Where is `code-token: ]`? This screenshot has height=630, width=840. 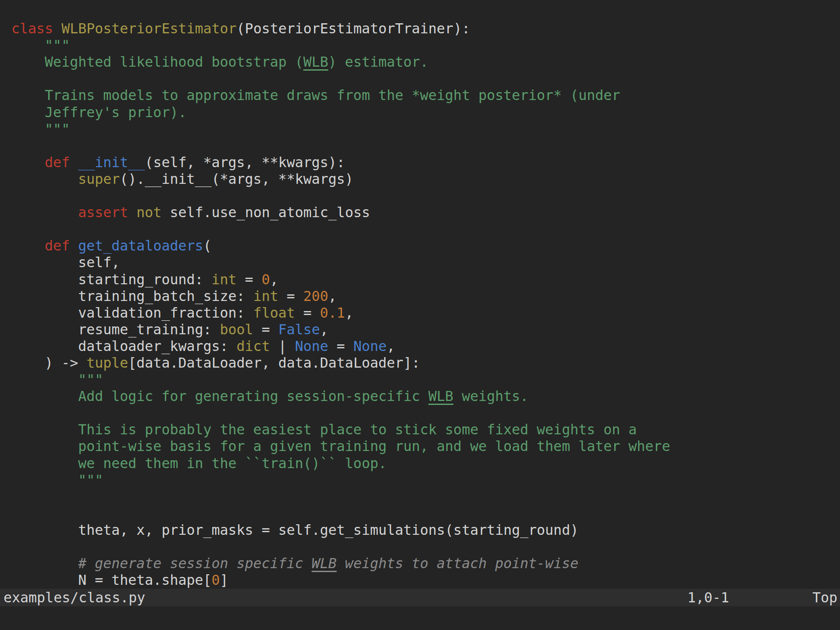
code-token: ] is located at coordinates (224, 580).